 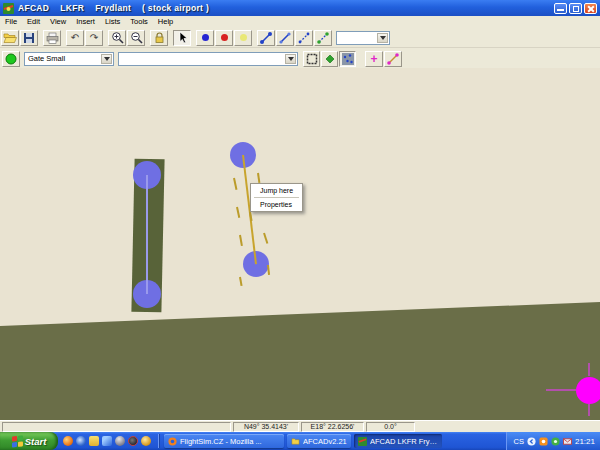 What do you see at coordinates (362, 442) in the screenshot?
I see `afcad-app-icon` at bounding box center [362, 442].